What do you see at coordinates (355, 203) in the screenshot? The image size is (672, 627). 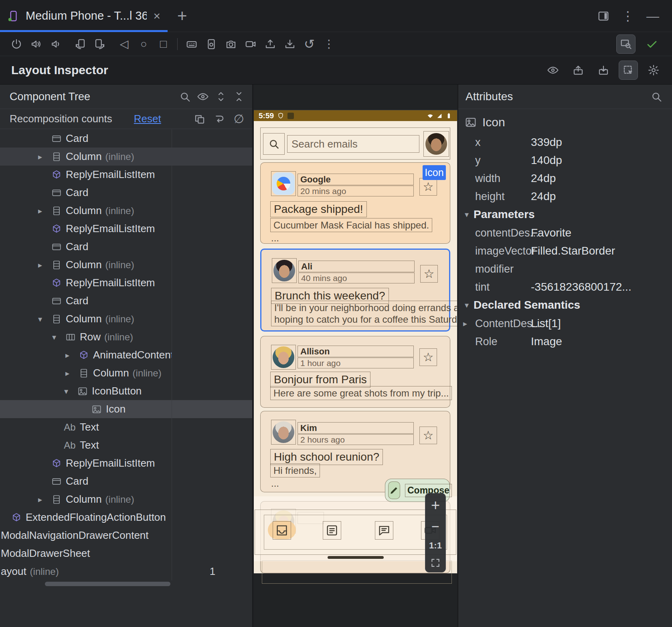 I see `email-card: Google 20 mins ago ☆ Package shipped! Cu…` at bounding box center [355, 203].